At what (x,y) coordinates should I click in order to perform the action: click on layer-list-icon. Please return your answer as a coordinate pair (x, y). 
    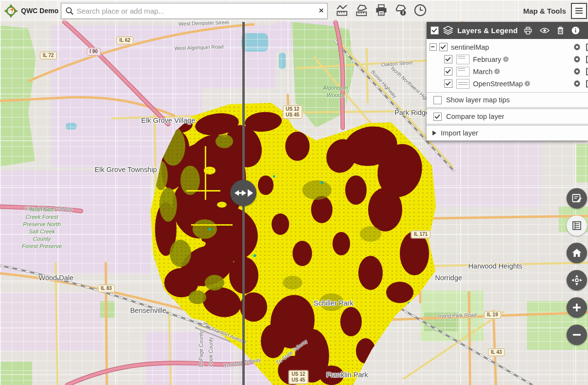
    Looking at the image, I should click on (577, 226).